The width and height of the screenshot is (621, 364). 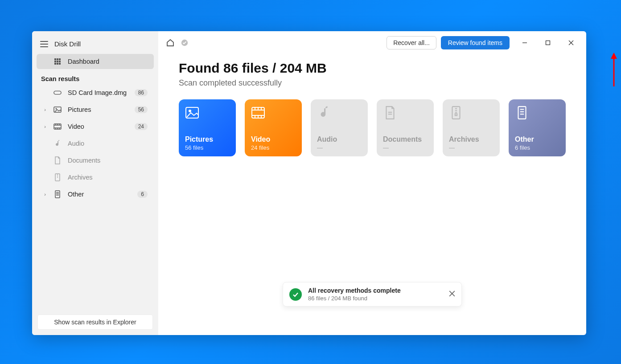 I want to click on home-icon, so click(x=170, y=43).